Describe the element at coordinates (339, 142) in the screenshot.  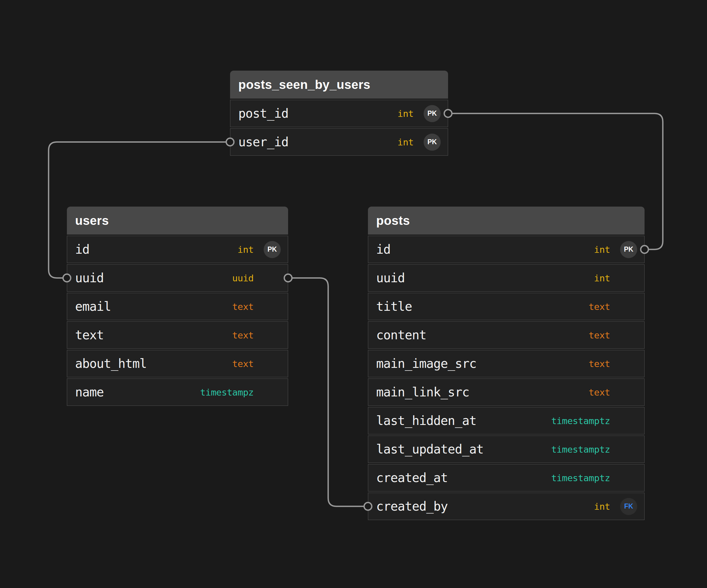
I see `column-row-posts_seen_by_users-user_id: user_id int PK` at that location.